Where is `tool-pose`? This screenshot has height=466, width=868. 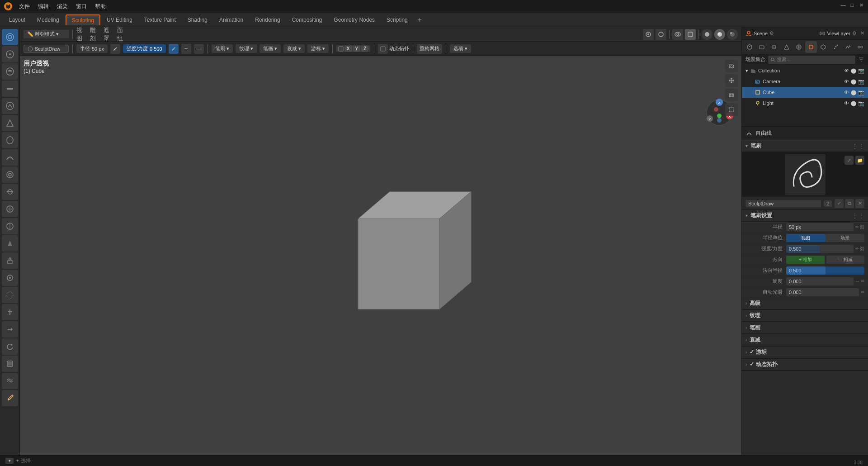 tool-pose is located at coordinates (10, 312).